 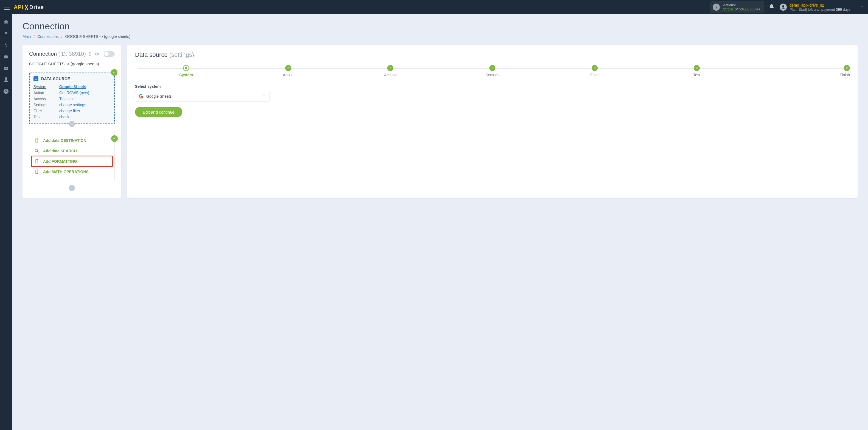 I want to click on add-math-button: Add MATH OPERATIONS, so click(x=72, y=172).